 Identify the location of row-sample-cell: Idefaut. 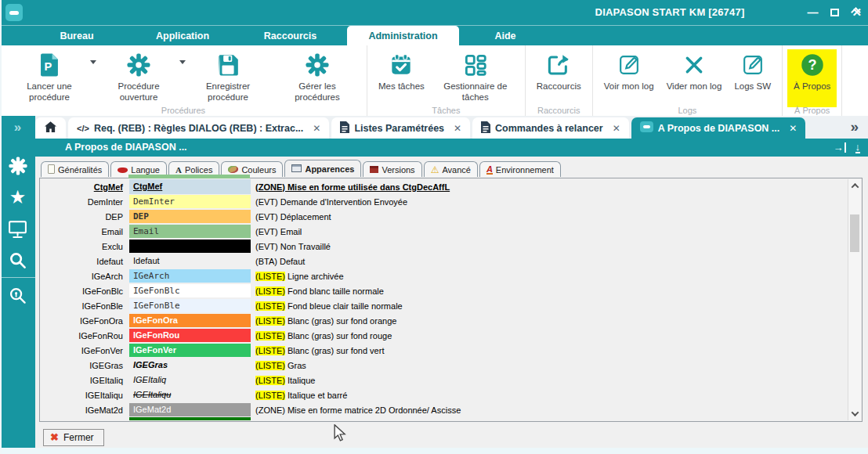
(190, 261).